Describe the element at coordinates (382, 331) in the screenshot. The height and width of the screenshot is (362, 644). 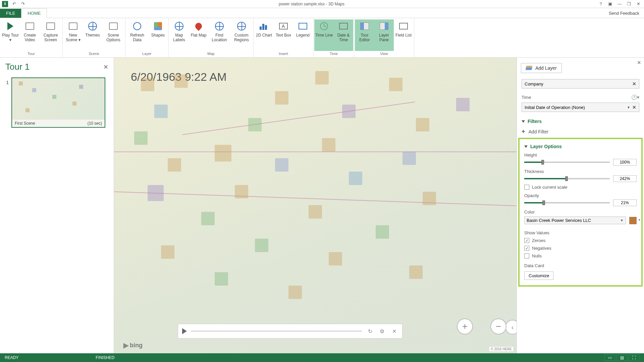
I see `timeline-settings-button: ⚙` at that location.